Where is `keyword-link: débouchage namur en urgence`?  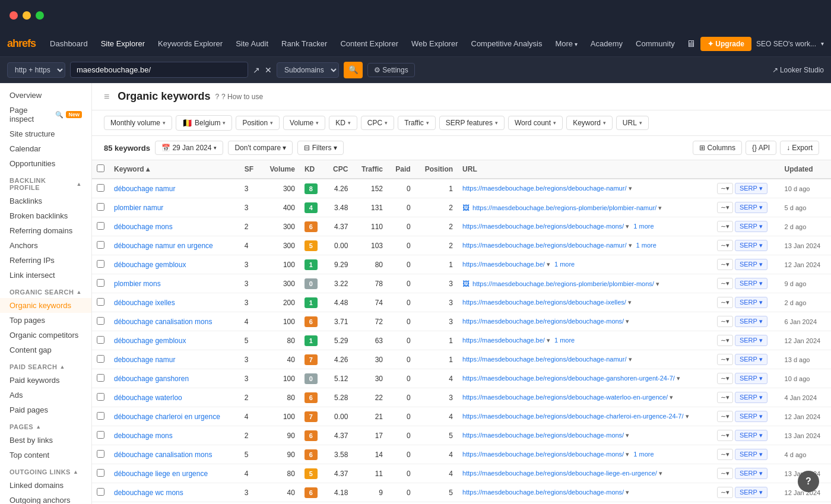
keyword-link: débouchage namur en urgence is located at coordinates (164, 246).